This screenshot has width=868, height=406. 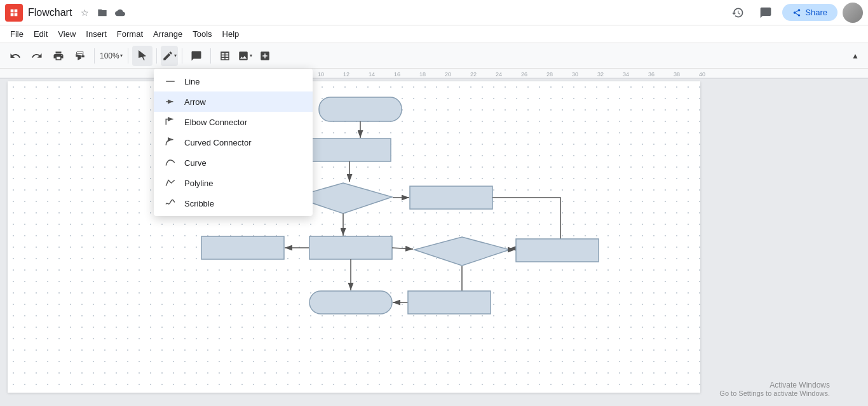 What do you see at coordinates (794, 13) in the screenshot?
I see `top-right: Share` at bounding box center [794, 13].